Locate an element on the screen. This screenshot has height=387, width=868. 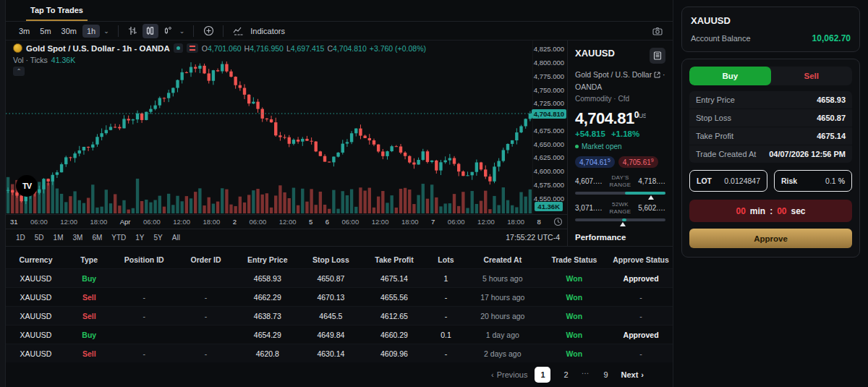
external-link-icon is located at coordinates (657, 76).